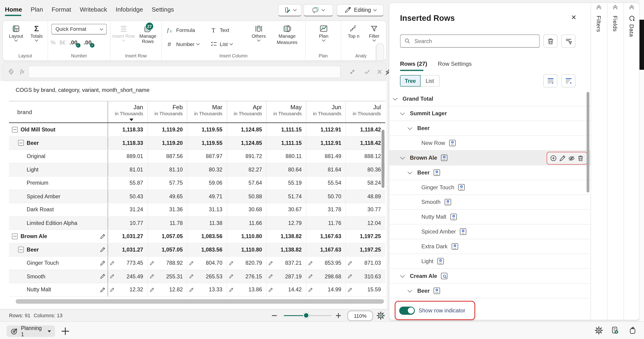 This screenshot has height=339, width=644. What do you see at coordinates (130, 10) in the screenshot?
I see `menu-item-infobridge: Infobridge` at bounding box center [130, 10].